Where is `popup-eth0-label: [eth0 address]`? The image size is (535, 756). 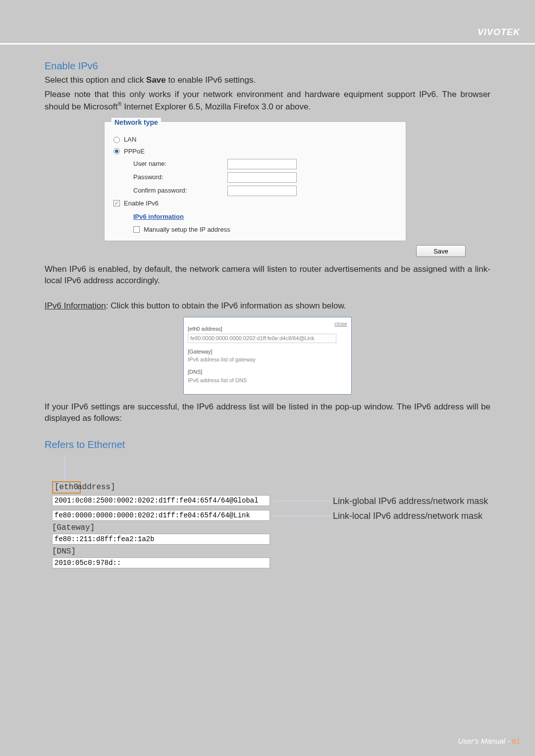
popup-eth0-label: [eth0 address] is located at coordinates (268, 329).